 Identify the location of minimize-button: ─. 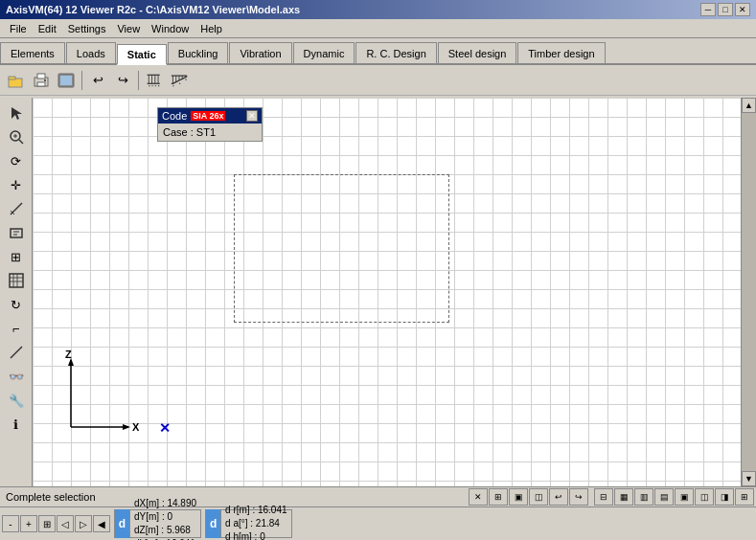
(708, 10).